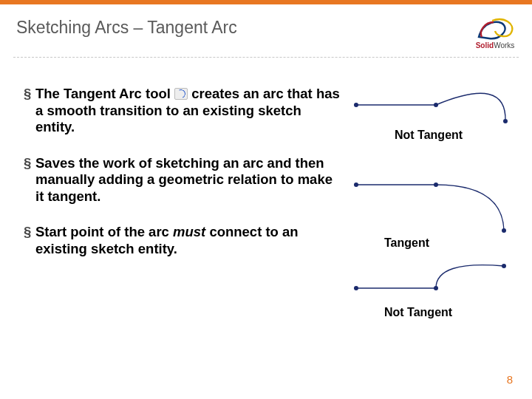 The width and height of the screenshot is (532, 399). Describe the element at coordinates (504, 46) in the screenshot. I see `brand-works: Works` at that location.